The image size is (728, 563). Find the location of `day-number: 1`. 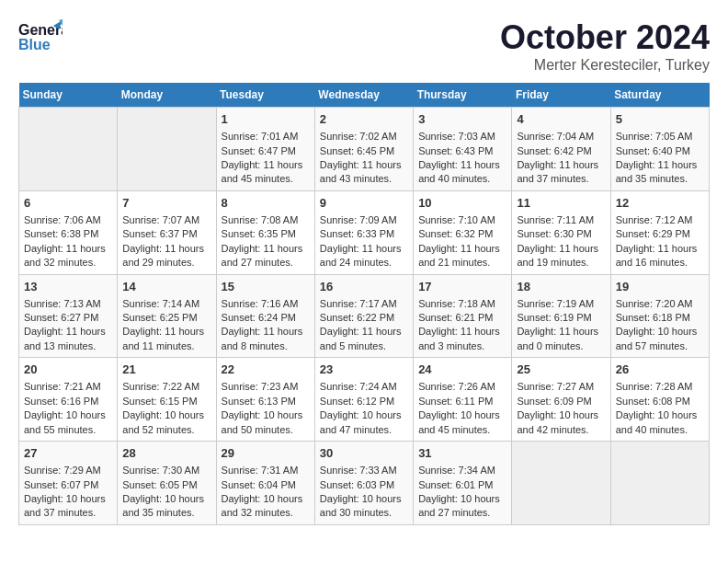

day-number: 1 is located at coordinates (266, 120).